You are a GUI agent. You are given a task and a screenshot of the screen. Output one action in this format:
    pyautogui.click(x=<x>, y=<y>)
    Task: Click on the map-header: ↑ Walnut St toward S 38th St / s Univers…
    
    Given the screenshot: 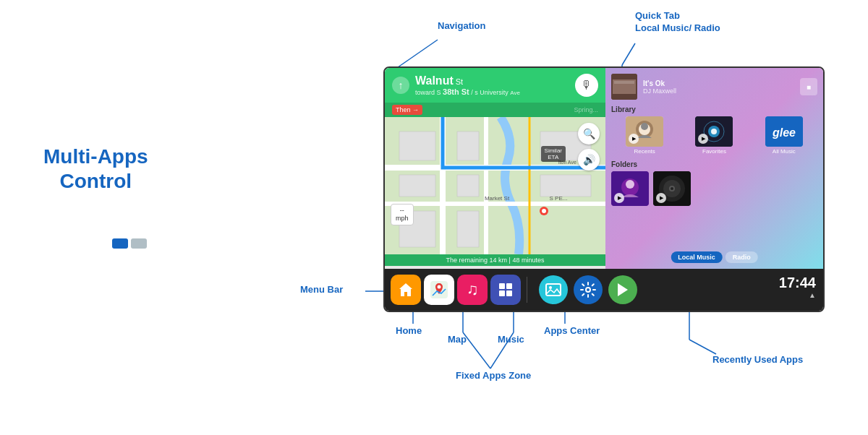 What is the action you would take?
    pyautogui.click(x=495, y=85)
    